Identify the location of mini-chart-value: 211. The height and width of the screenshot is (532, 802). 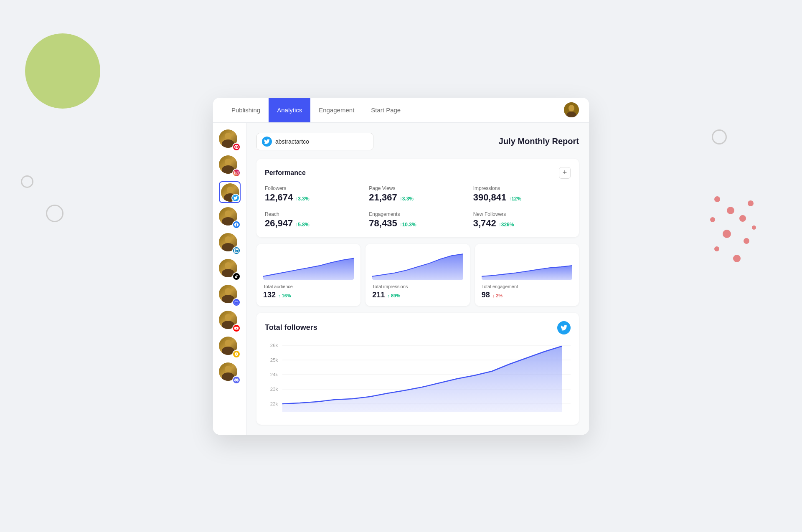
(378, 295).